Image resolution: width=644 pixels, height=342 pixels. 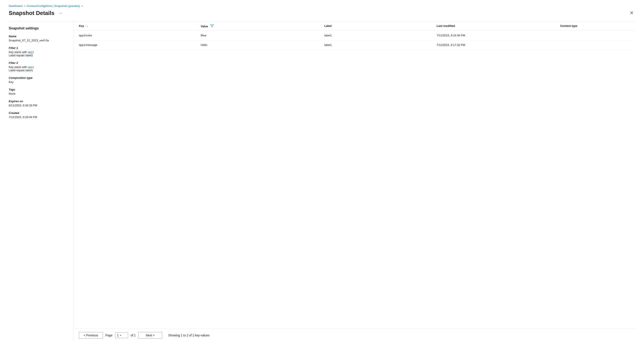 What do you see at coordinates (632, 13) in the screenshot?
I see `close-button: ✕` at bounding box center [632, 13].